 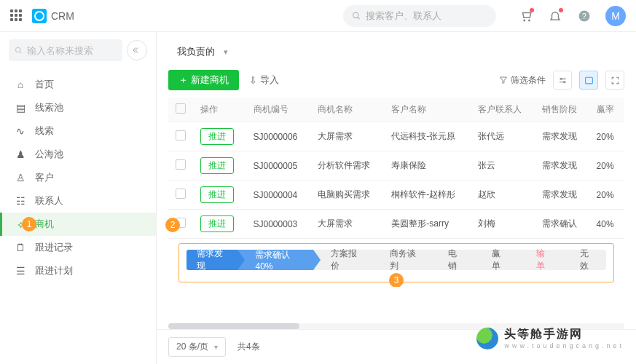 What do you see at coordinates (342, 260) in the screenshot?
I see `stage-step: 方案报价` at bounding box center [342, 260].